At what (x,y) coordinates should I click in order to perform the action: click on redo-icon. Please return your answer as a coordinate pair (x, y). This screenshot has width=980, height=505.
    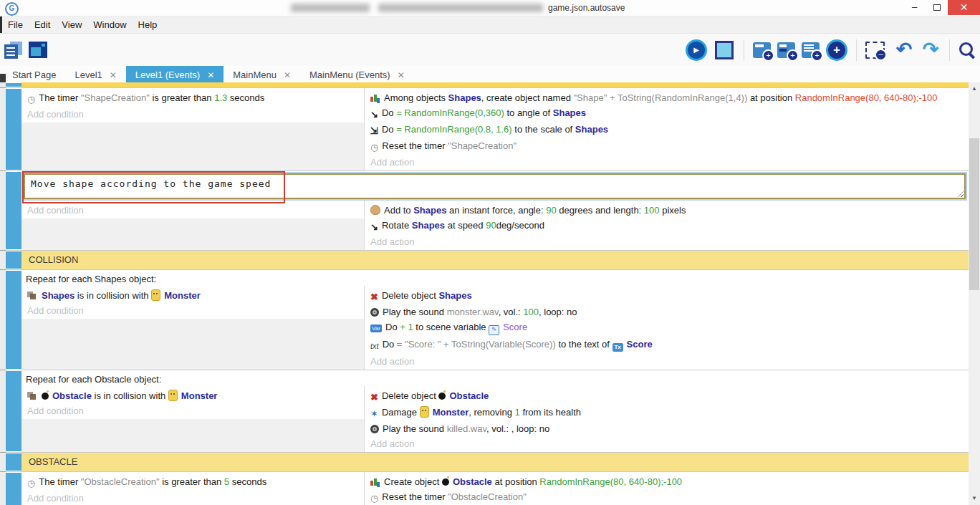
    Looking at the image, I should click on (931, 50).